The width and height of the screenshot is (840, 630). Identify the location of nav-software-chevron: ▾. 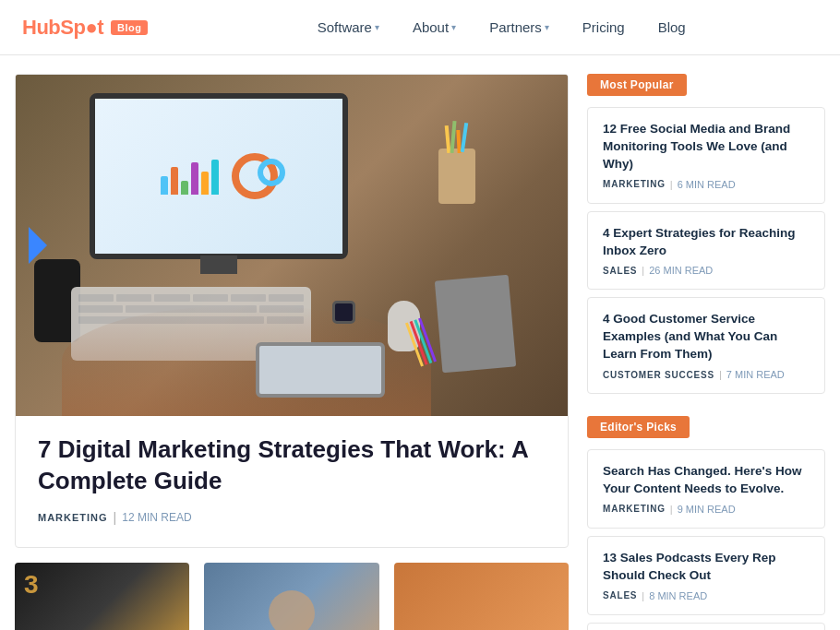
(377, 28).